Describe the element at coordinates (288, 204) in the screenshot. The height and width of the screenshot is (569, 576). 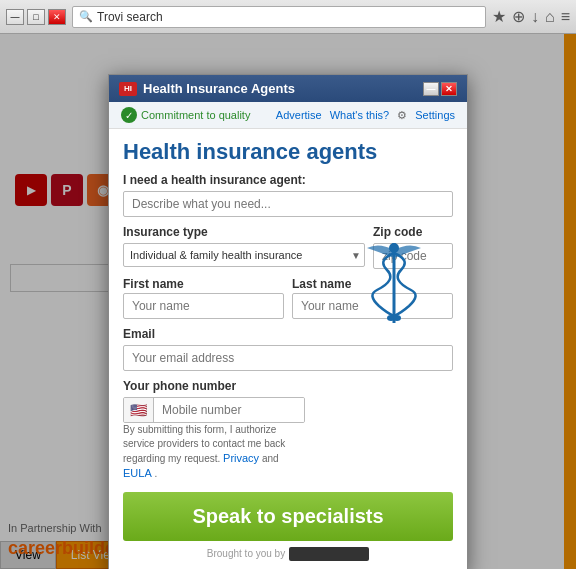
I see `describe-input` at that location.